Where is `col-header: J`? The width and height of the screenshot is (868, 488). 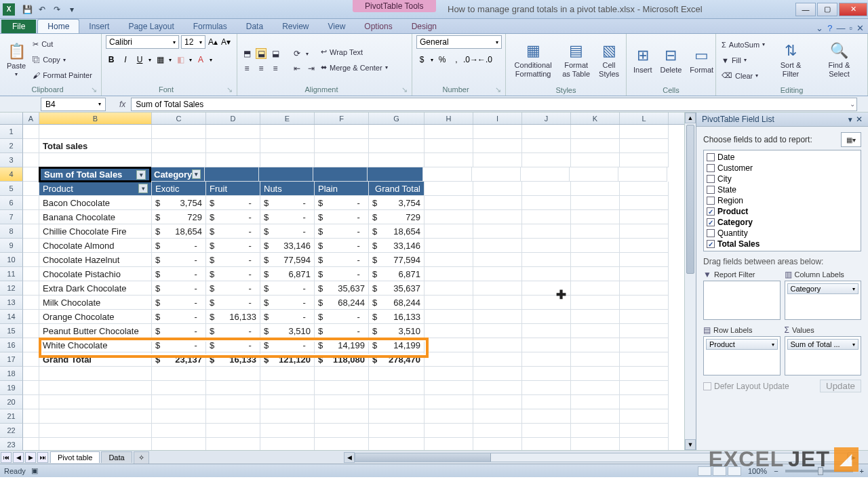 col-header: J is located at coordinates (547, 118).